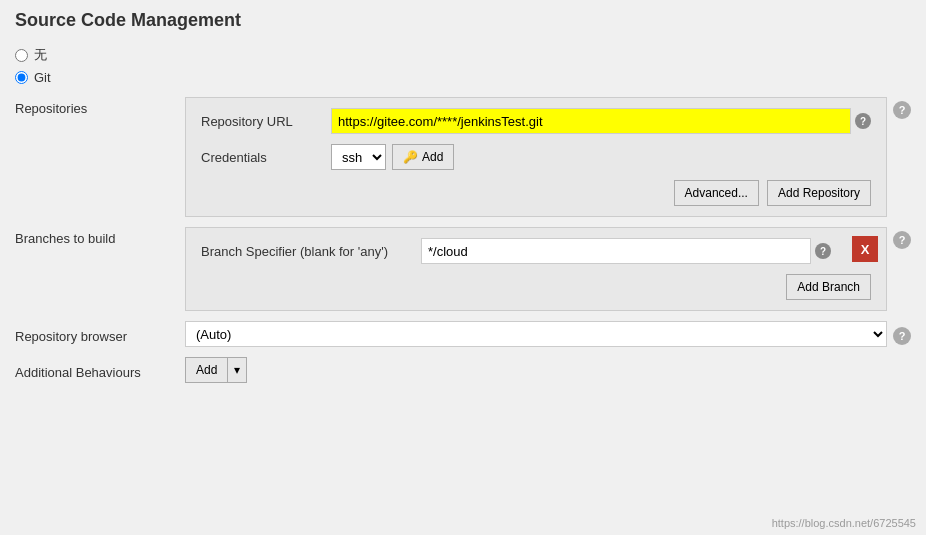 The height and width of the screenshot is (535, 926). What do you see at coordinates (536, 121) in the screenshot?
I see `repo-url-row: Repository URL ?` at bounding box center [536, 121].